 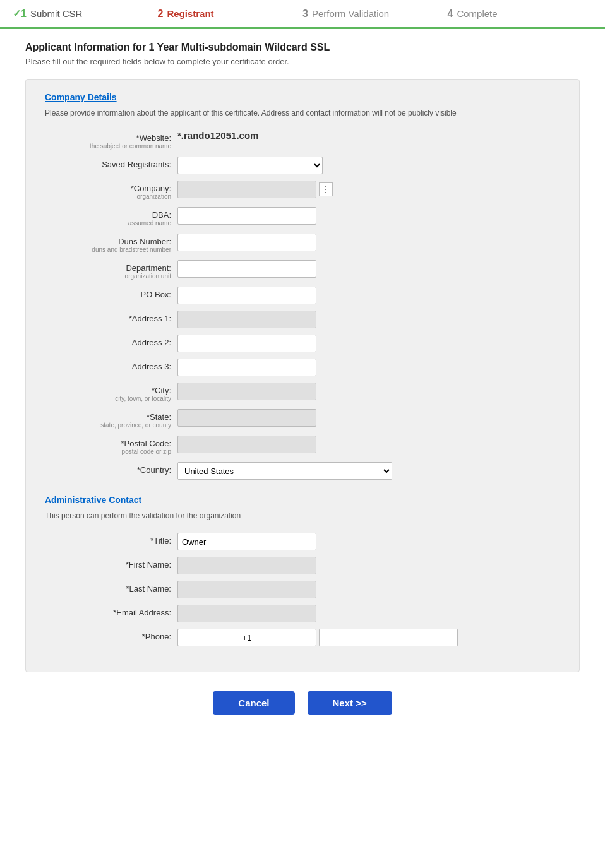 I want to click on country-label: *Country:, so click(x=111, y=468).